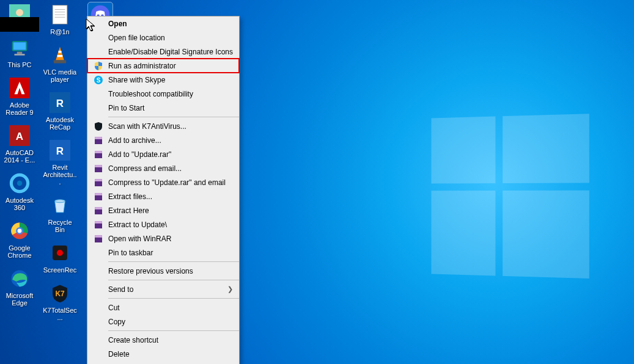 The image size is (634, 364). Describe the element at coordinates (163, 94) in the screenshot. I see `menu-item-troubleshoot-compatibility: Troubleshoot compatibility` at that location.